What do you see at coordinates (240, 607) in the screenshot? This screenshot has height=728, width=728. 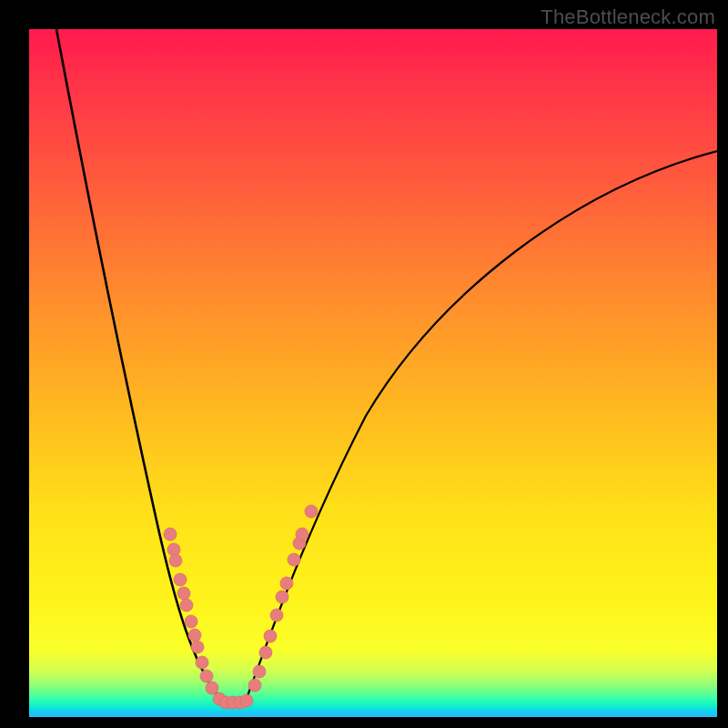 I see `dot-cluster` at bounding box center [240, 607].